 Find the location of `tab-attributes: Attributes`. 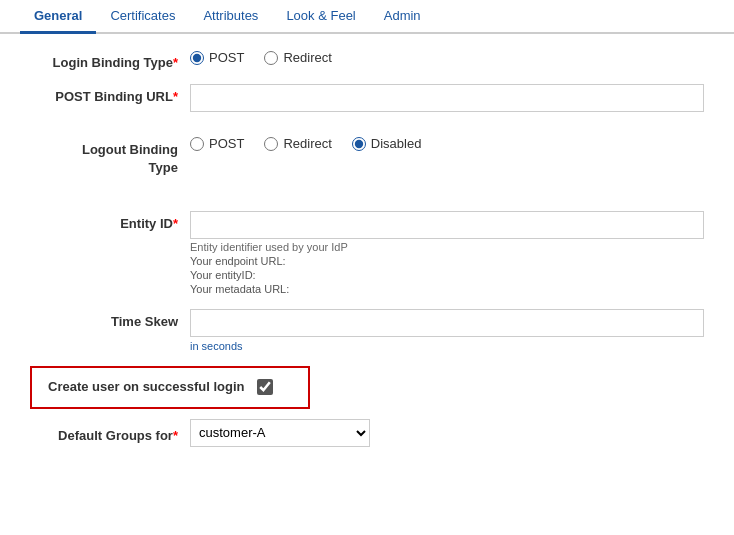

tab-attributes: Attributes is located at coordinates (230, 17).